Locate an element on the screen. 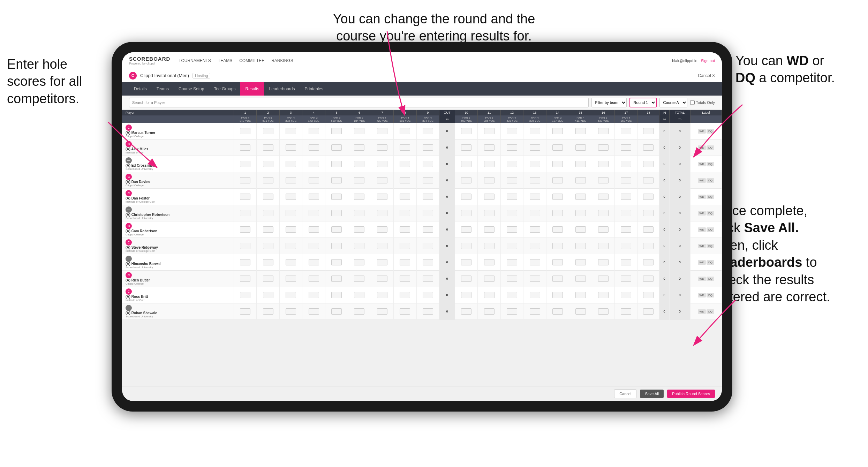 The image size is (868, 467). sign-out-link: Sign out is located at coordinates (708, 61).